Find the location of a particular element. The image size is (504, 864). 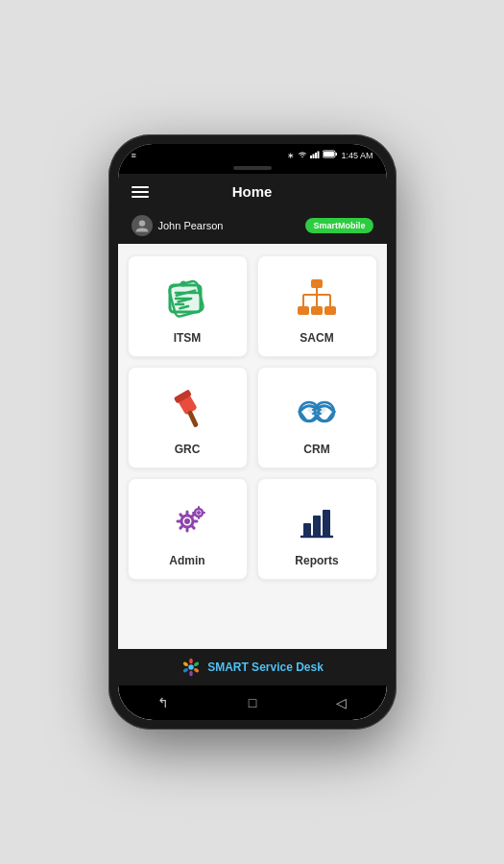

user-info: John Pearson is located at coordinates (178, 226).